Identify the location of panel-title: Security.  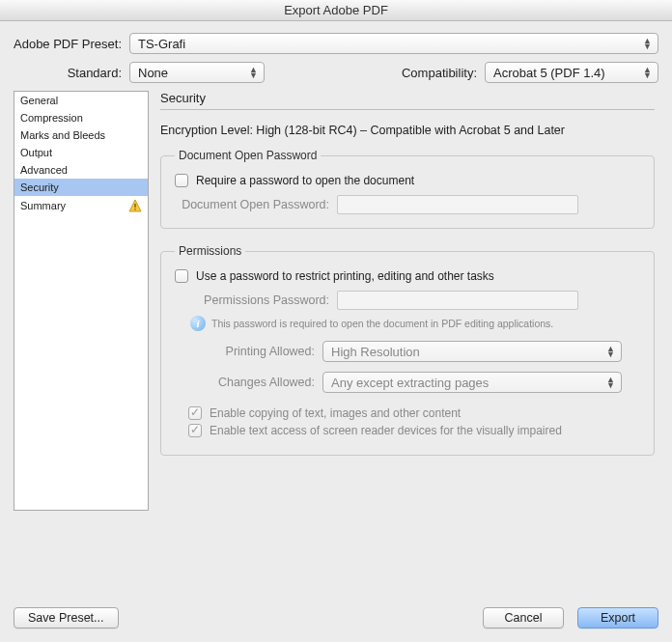
(407, 100).